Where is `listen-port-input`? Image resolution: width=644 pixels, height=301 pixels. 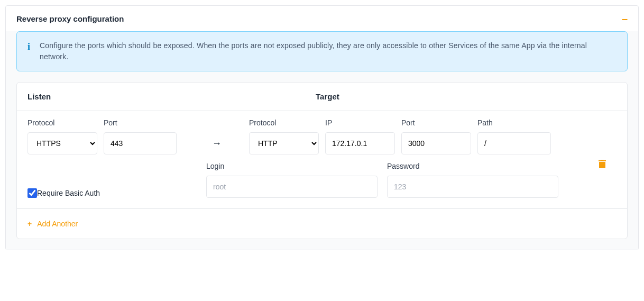 listen-port-input is located at coordinates (140, 143).